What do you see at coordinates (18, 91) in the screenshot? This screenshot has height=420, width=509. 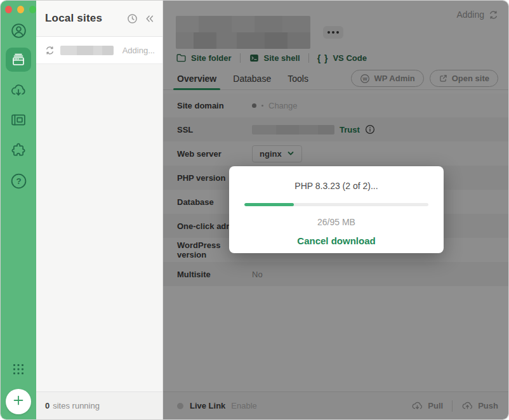 I see `sidebar-item-connect` at bounding box center [18, 91].